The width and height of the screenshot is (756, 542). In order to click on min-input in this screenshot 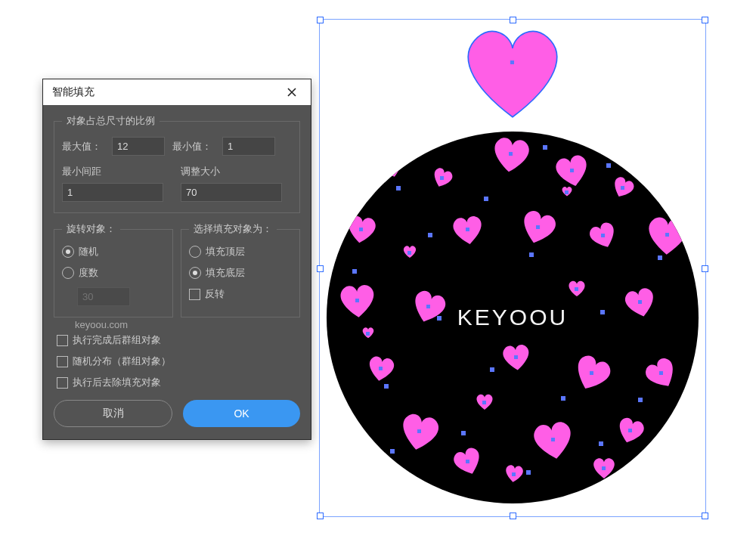, I will do `click(249, 147)`.